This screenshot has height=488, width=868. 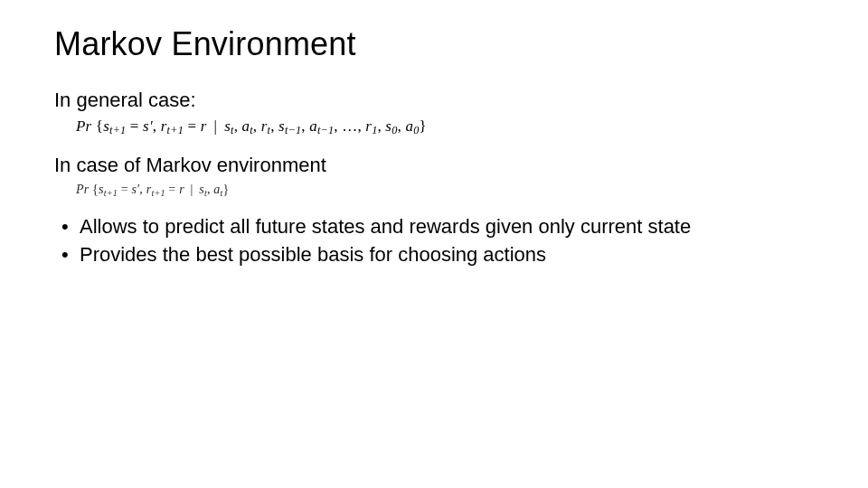 I want to click on formula-markov: Pr {st+1 = s′, rt+1 = r | st, at}, so click(x=445, y=190).